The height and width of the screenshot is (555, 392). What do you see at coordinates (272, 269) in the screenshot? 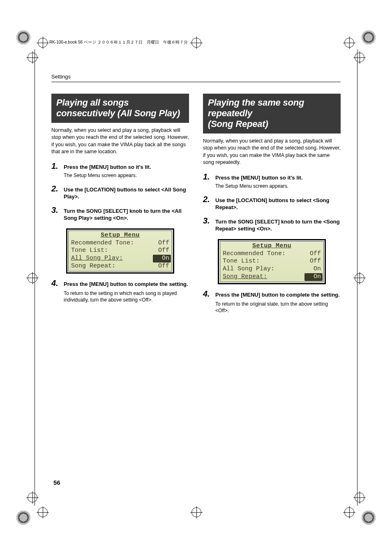
I see `lcd-row: All Song Play: On` at bounding box center [272, 269].